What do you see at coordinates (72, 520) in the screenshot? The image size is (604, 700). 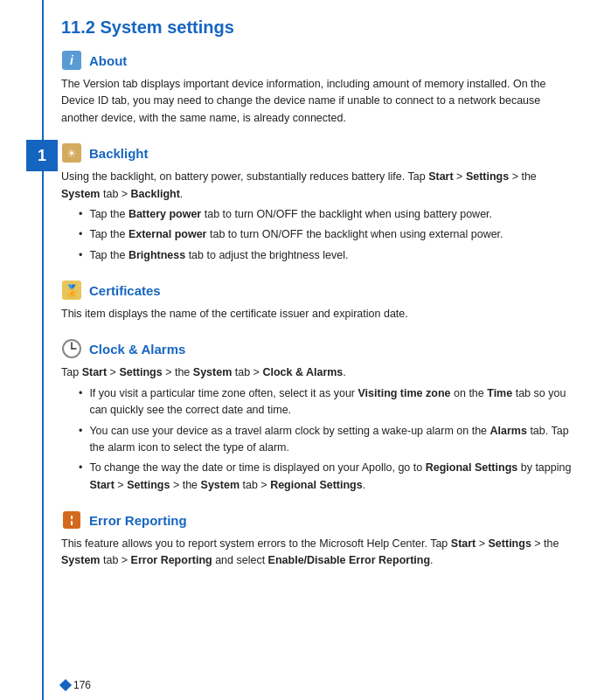 I see `error-icon-svg` at bounding box center [72, 520].